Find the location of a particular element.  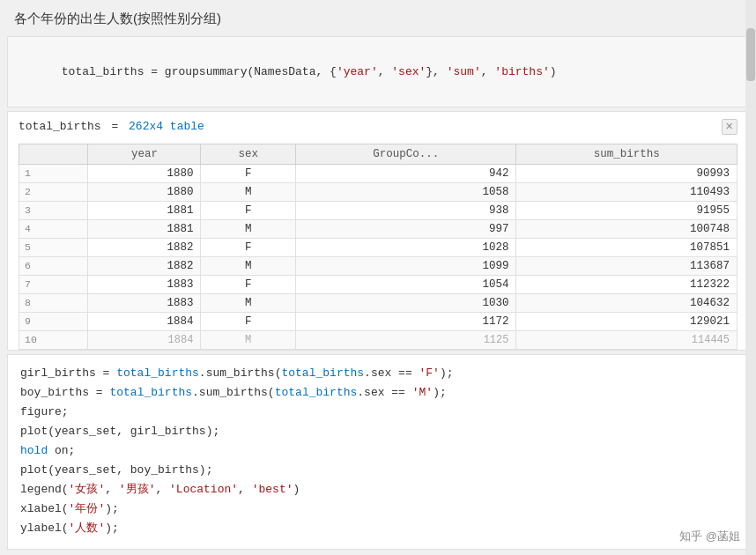

col-header-groupco: GroupCo... is located at coordinates (405, 153).